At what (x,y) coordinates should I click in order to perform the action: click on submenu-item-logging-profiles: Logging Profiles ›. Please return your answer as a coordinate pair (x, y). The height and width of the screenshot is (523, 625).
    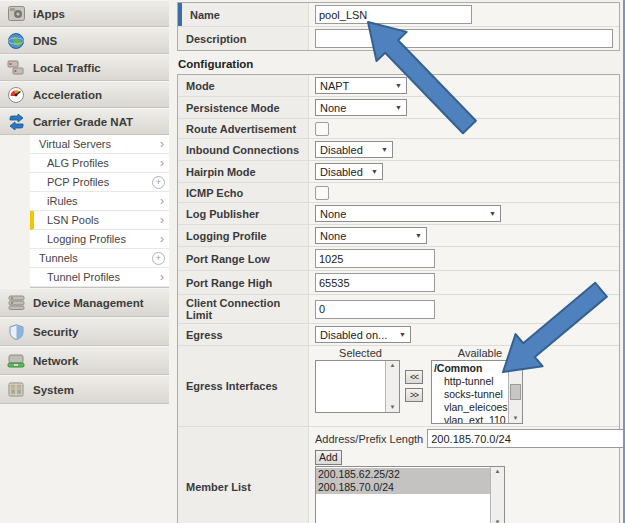
    Looking at the image, I should click on (100, 240).